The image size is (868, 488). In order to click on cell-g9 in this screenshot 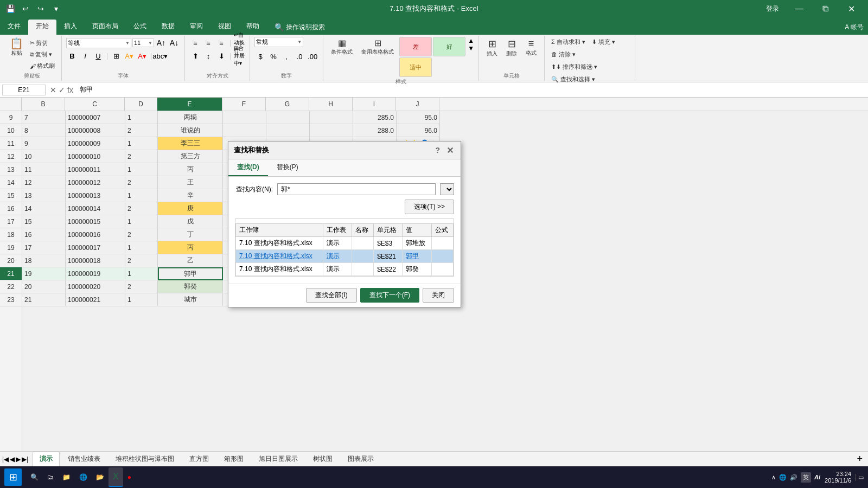, I will do `click(288, 118)`.